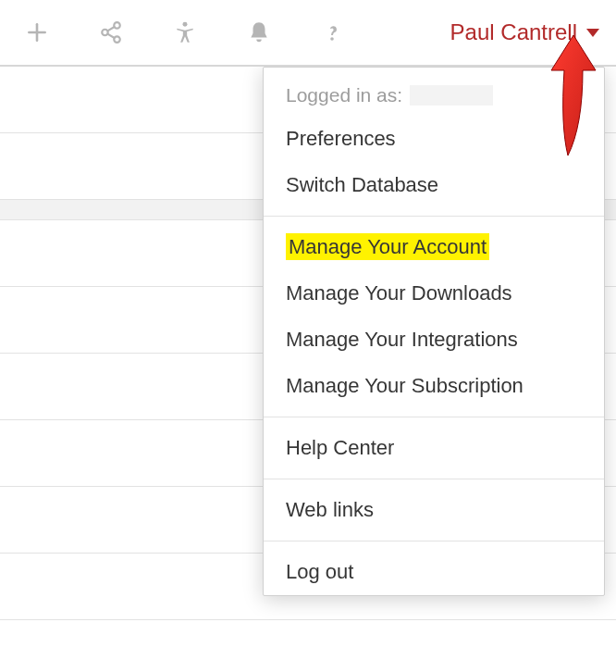 This screenshot has height=672, width=616. What do you see at coordinates (434, 139) in the screenshot?
I see `menu-item-preferences: Preferences` at bounding box center [434, 139].